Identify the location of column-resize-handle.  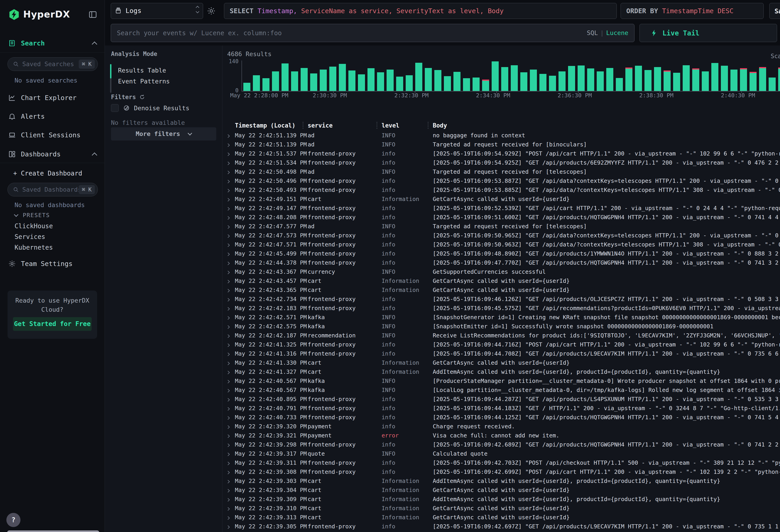
(428, 125).